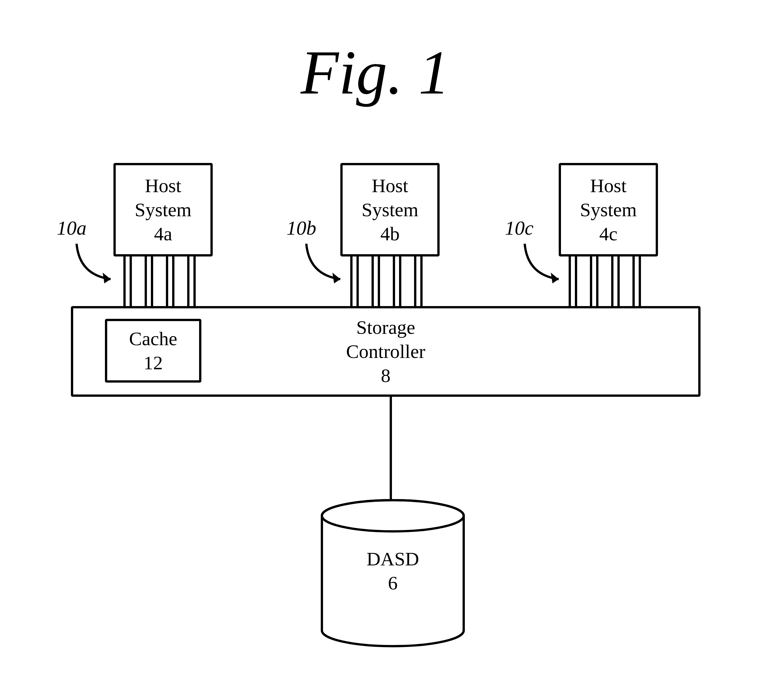 This screenshot has height=700, width=770. What do you see at coordinates (393, 583) in the screenshot?
I see `dasd-line2: 6` at bounding box center [393, 583].